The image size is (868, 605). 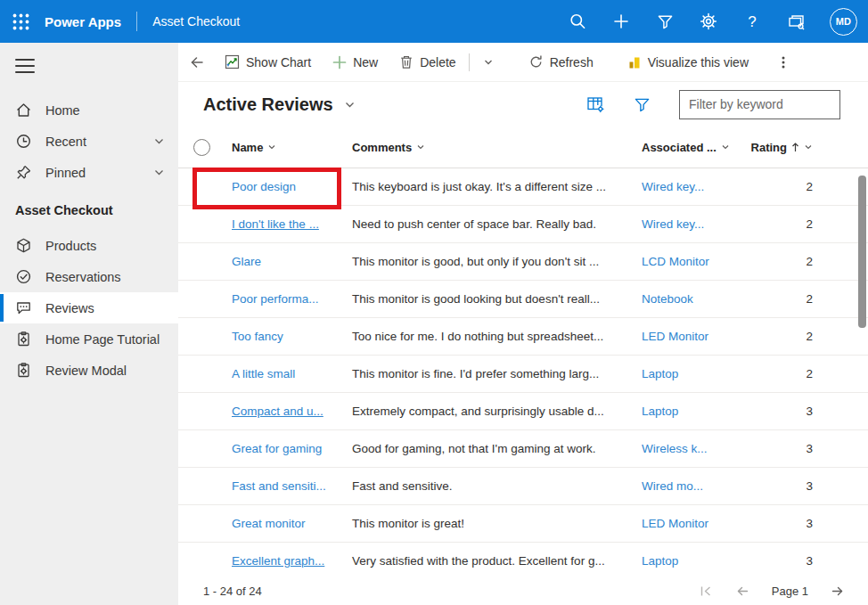 I want to click on associated-asset-link: Notebook, so click(x=667, y=299).